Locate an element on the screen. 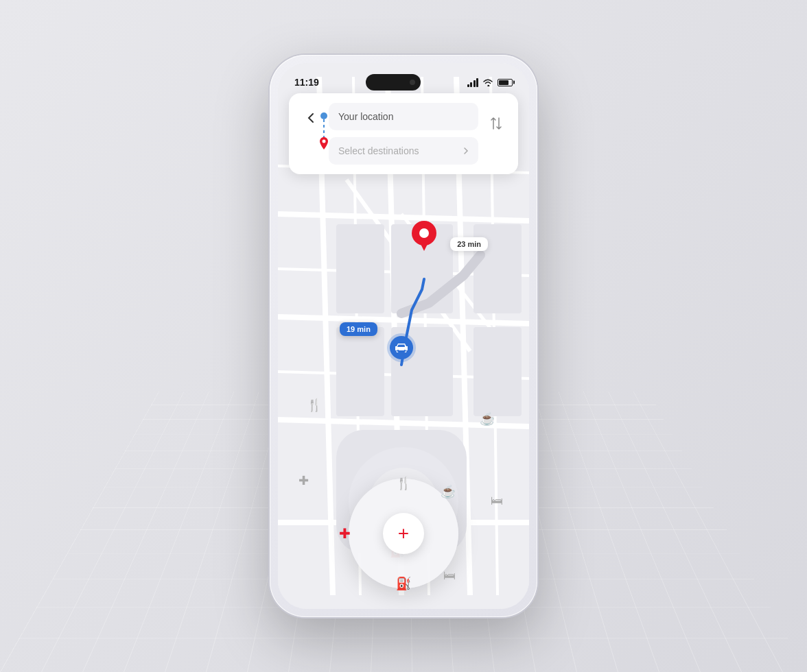 The image size is (807, 672). origin-dot is located at coordinates (324, 116).